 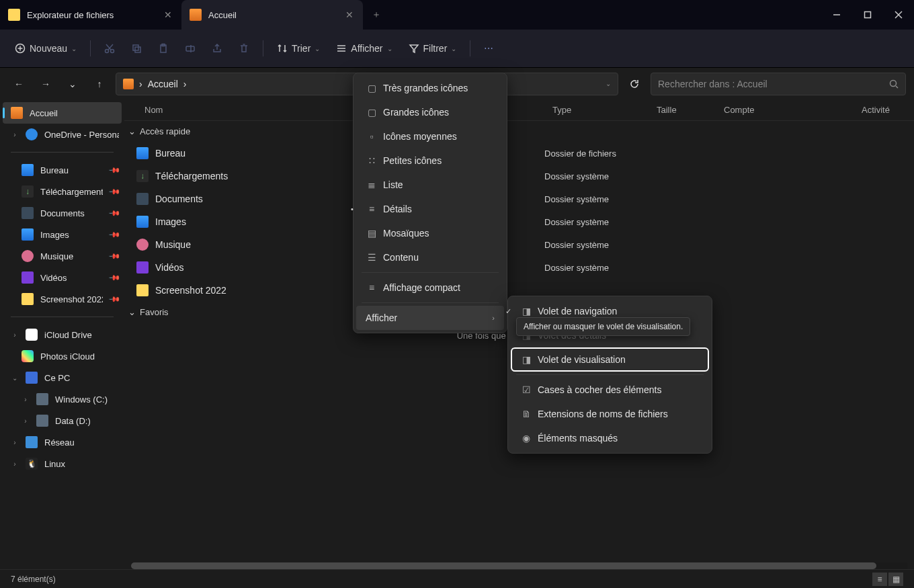 I want to click on delete-button, so click(x=244, y=48).